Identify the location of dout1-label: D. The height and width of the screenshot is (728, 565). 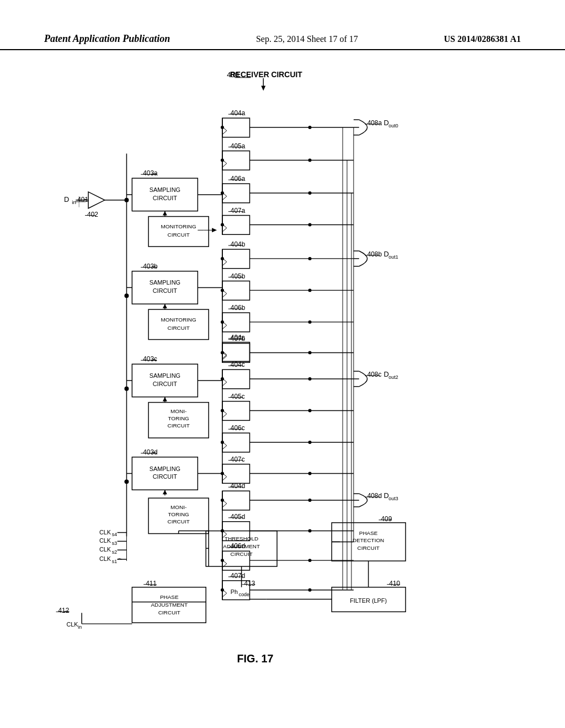
(386, 254).